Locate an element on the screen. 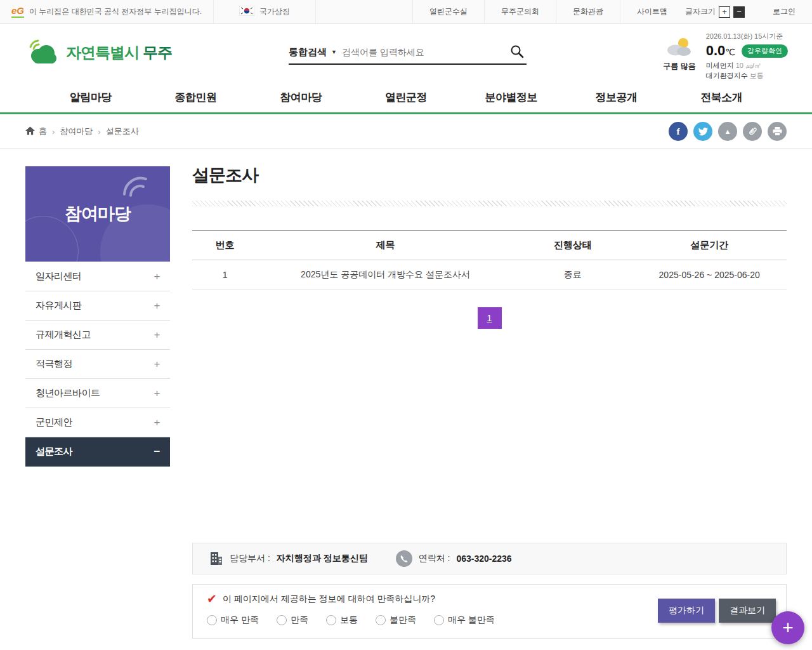  sidebar-item-job-center: 일자리센터+ is located at coordinates (98, 277).